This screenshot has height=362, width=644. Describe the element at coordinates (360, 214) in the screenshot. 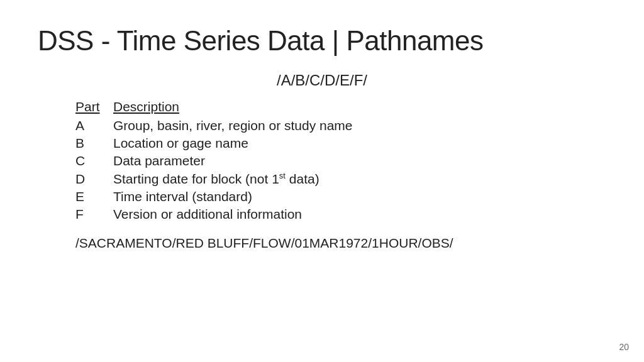

I see `desc-f: Version or additional information` at that location.